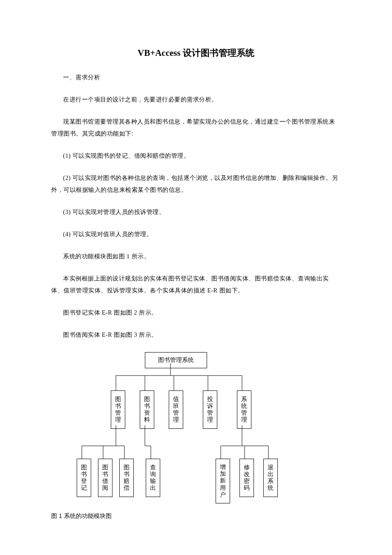 Image resolution: width=392 pixels, height=555 pixels. What do you see at coordinates (247, 478) in the screenshot?
I see `tree-leaf-box: 修 改 密 码` at bounding box center [247, 478].